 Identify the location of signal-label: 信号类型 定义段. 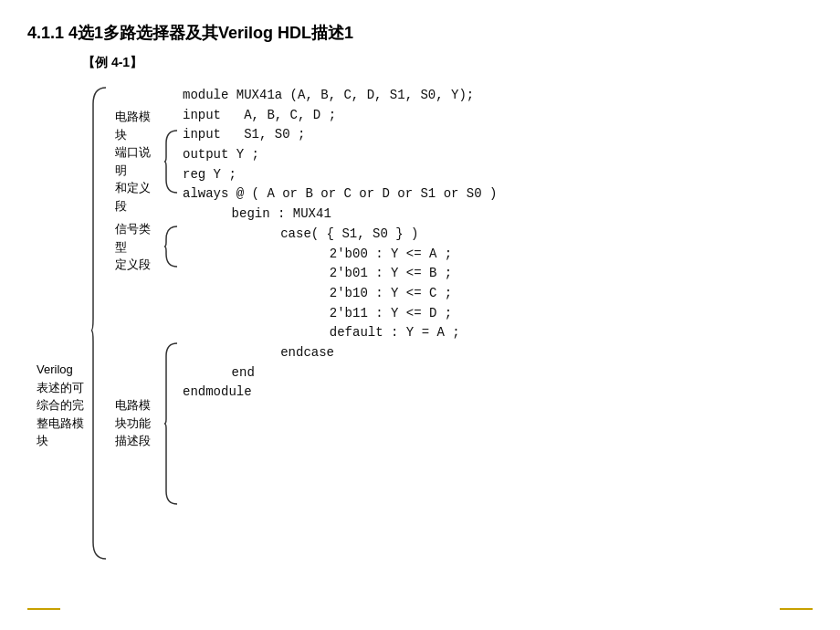
(138, 247).